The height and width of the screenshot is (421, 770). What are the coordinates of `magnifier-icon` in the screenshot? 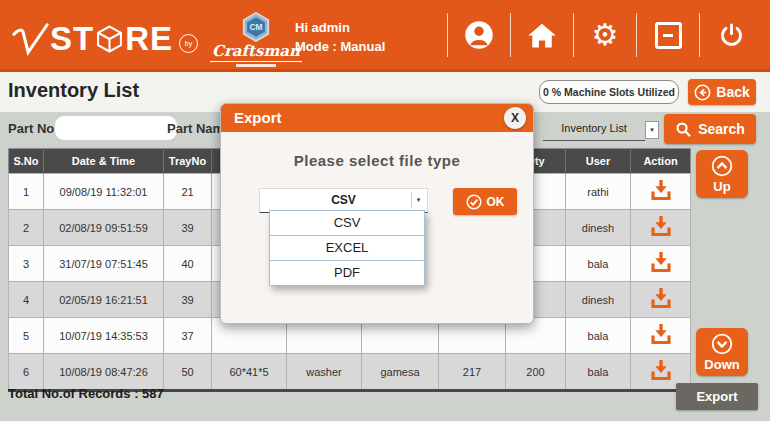 It's located at (684, 130).